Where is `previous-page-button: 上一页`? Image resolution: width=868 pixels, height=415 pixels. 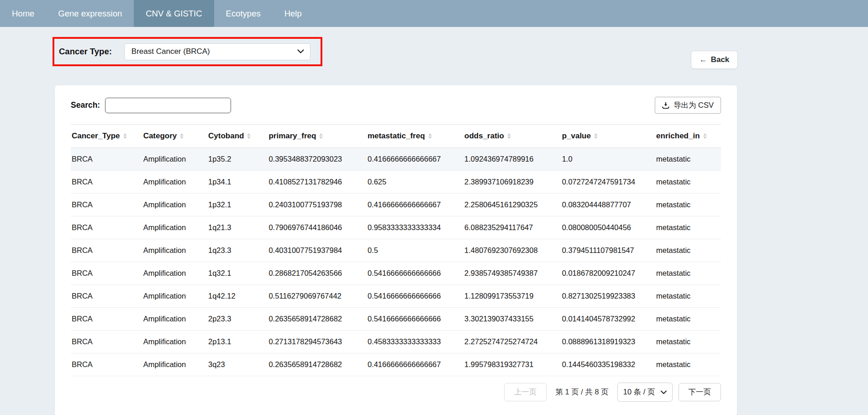
previous-page-button: 上一页 is located at coordinates (526, 392).